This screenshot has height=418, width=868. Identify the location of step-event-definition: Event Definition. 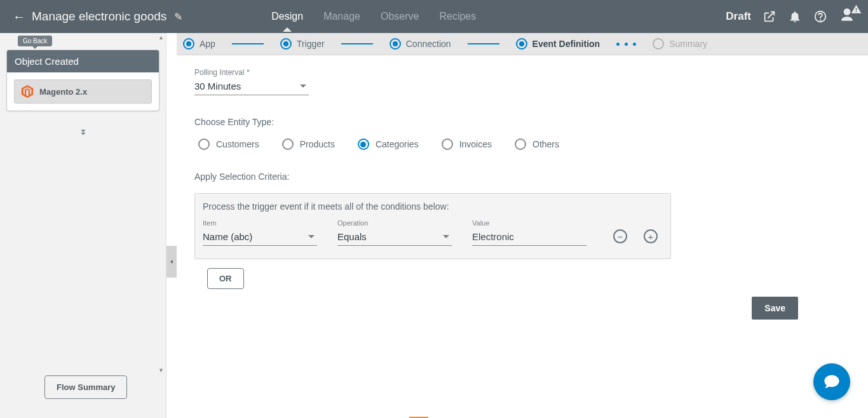
(558, 44).